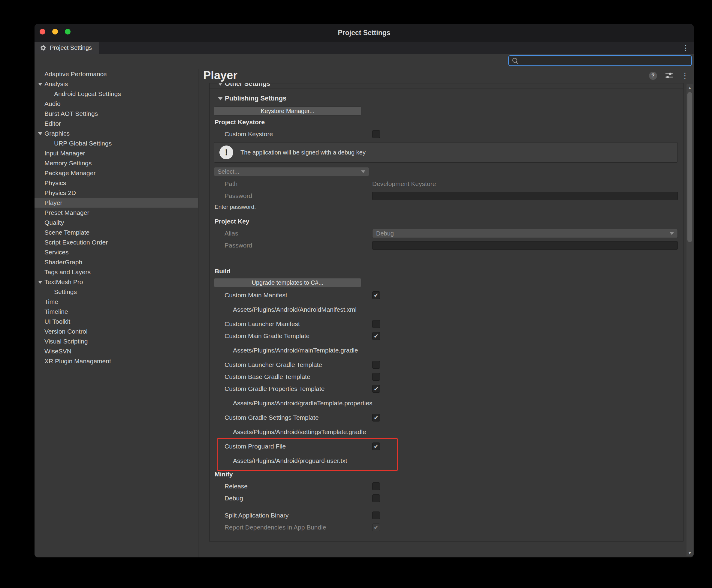  I want to click on sidebar-item-ui-toolkit: UI Toolkit, so click(117, 321).